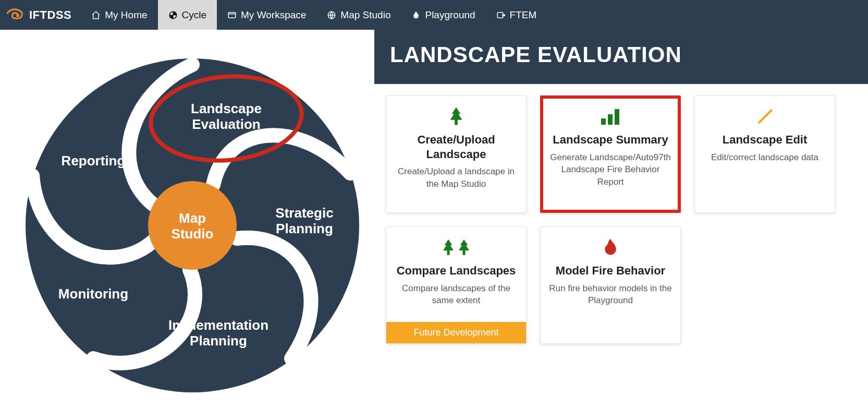 This screenshot has width=868, height=419. What do you see at coordinates (267, 15) in the screenshot?
I see `nav-my-workspace: My Workspace` at bounding box center [267, 15].